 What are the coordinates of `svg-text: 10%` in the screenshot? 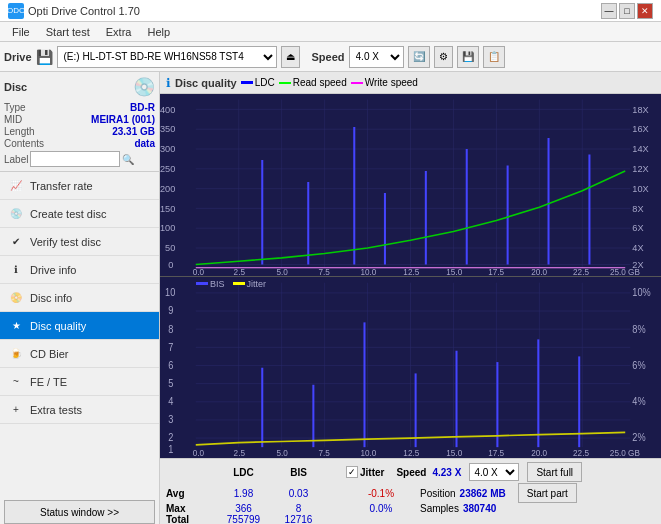 It's located at (642, 292).